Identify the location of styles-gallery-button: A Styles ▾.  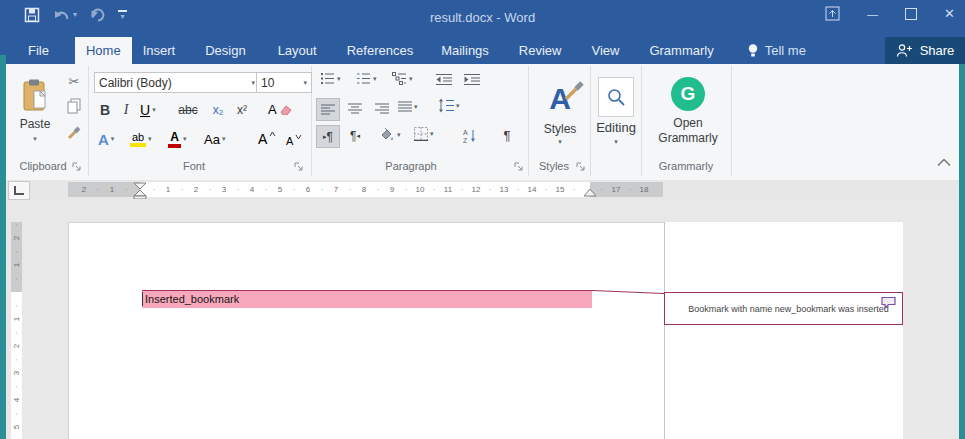
(560, 111).